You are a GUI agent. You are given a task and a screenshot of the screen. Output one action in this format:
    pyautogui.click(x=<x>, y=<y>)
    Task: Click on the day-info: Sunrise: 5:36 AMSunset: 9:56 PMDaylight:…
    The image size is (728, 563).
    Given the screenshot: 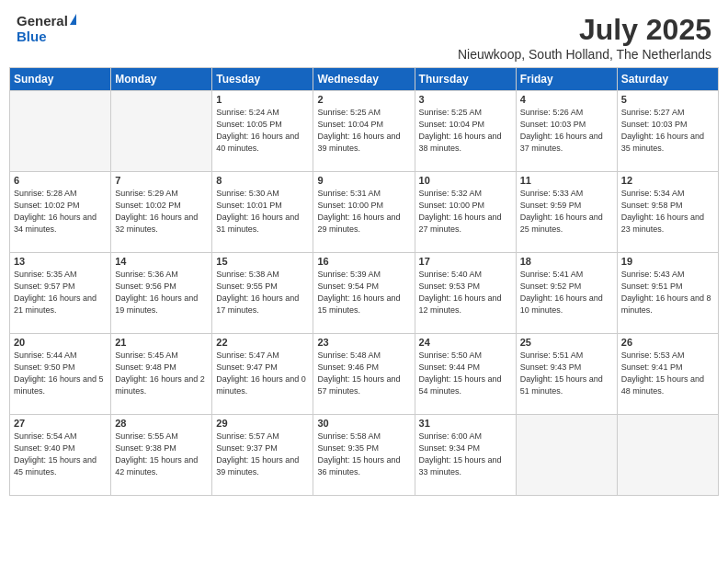 What is the action you would take?
    pyautogui.click(x=162, y=293)
    